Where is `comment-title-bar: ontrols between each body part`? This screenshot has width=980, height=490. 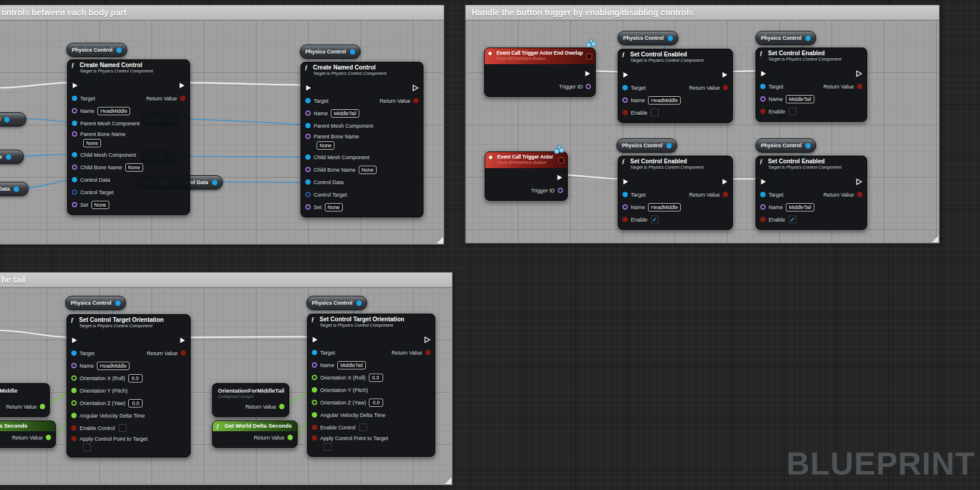
comment-title-bar: ontrols between each body part is located at coordinates (222, 13).